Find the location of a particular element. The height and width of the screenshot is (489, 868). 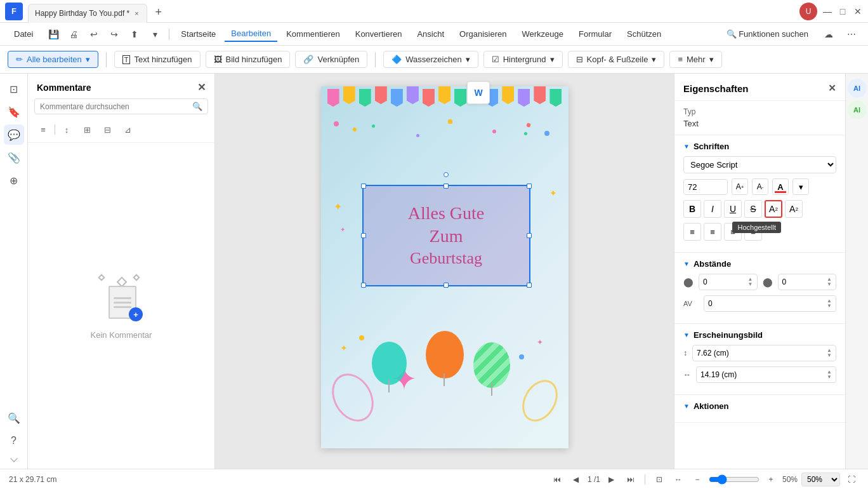

align-center-button: ≡ is located at coordinates (713, 232).